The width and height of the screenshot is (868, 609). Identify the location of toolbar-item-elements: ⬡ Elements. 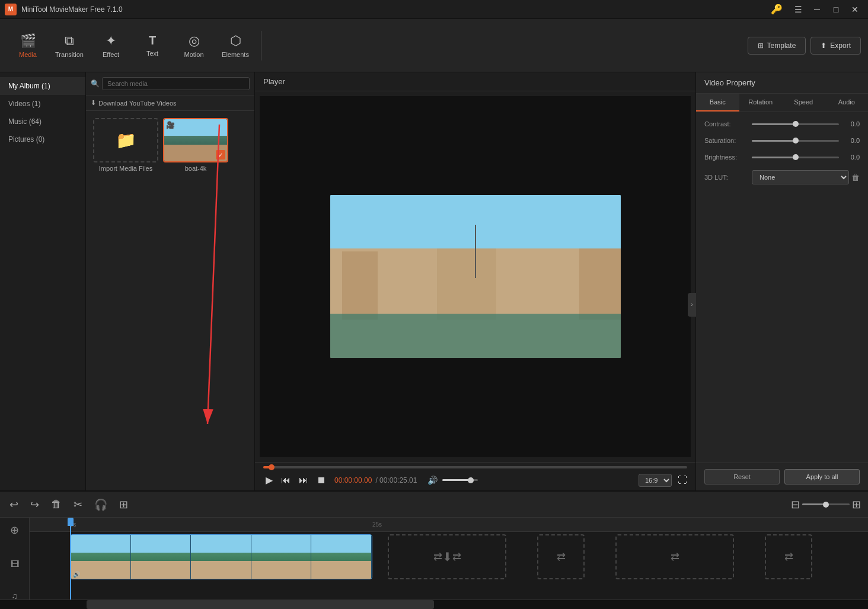
(235, 46).